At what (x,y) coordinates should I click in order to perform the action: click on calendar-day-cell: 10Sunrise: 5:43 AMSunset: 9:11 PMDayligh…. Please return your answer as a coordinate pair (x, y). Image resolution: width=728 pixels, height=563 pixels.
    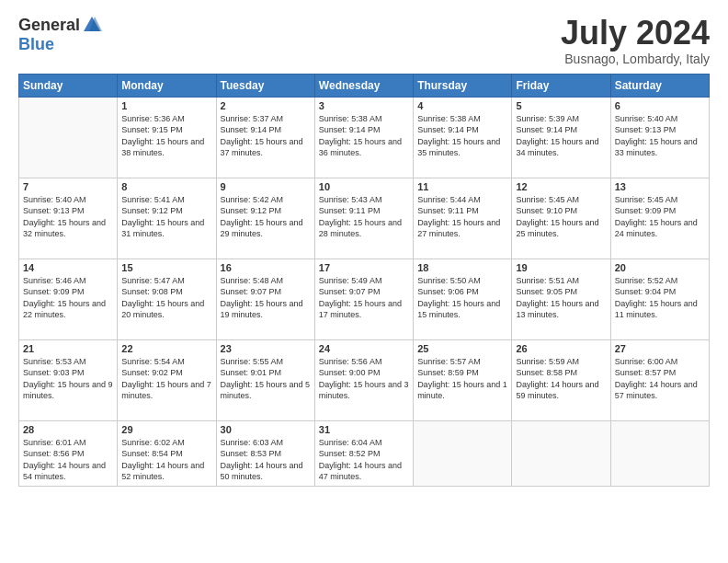
    Looking at the image, I should click on (364, 218).